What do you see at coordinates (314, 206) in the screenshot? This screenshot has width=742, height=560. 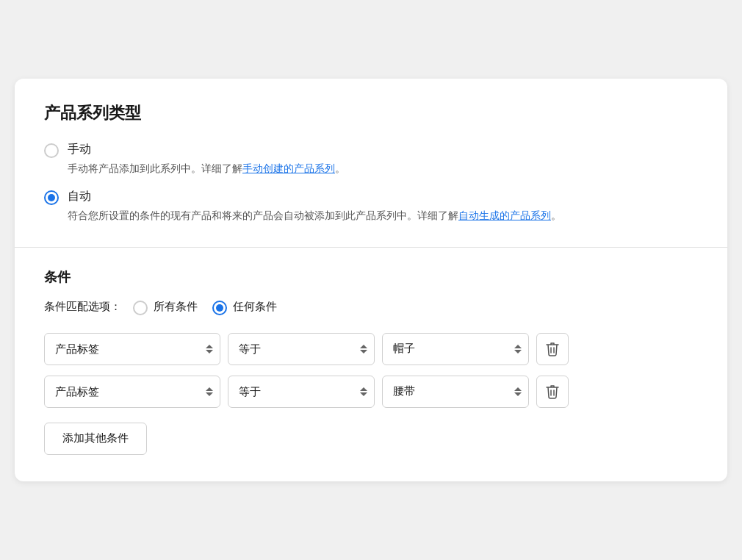 I see `auto-radio-label: 自动 符合您所设置的条件的现有产品和将来的产品会自动被添加到此产品系列中。详细了…` at bounding box center [314, 206].